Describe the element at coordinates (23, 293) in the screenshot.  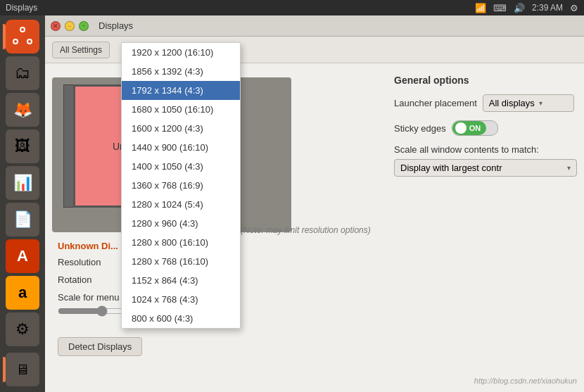
I see `sidebar-item-amazon: a` at that location.